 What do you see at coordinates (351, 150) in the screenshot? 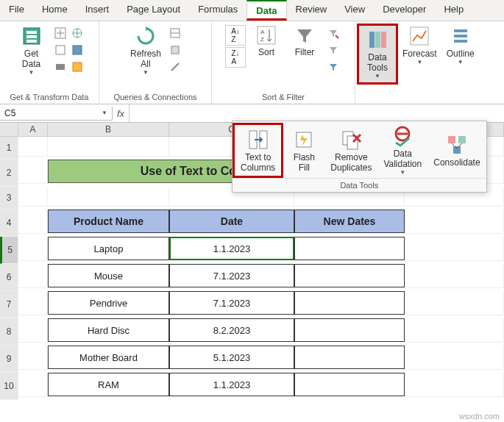
I see `remove-duplicates-button: Remove Duplicates` at bounding box center [351, 150].